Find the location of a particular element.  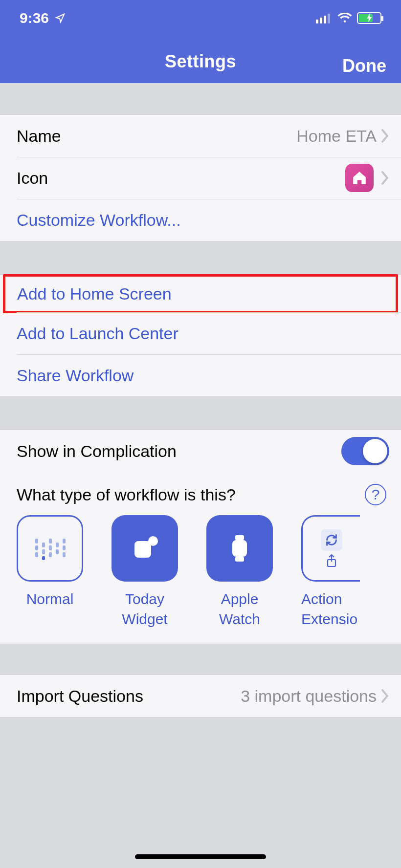

type-action-extension-tile is located at coordinates (331, 548).